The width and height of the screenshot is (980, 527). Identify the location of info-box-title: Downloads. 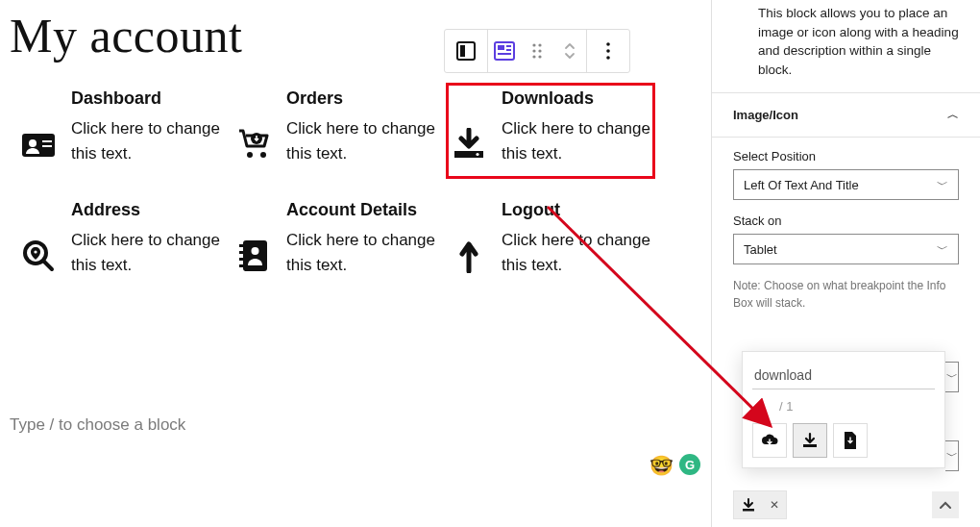
(576, 98).